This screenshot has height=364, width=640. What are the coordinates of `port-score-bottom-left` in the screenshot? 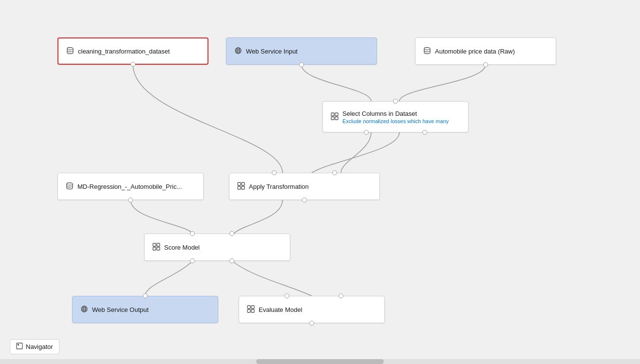 It's located at (192, 261).